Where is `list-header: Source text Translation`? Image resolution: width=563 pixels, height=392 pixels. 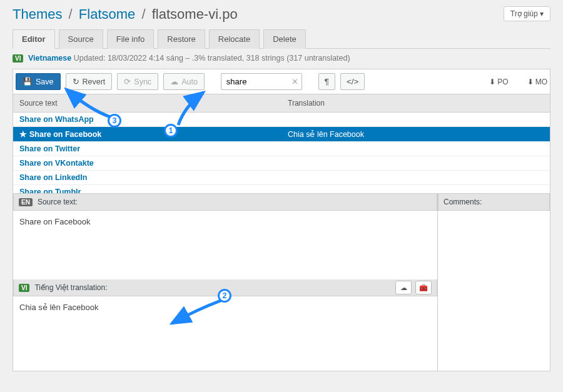 list-header: Source text Translation is located at coordinates (282, 104).